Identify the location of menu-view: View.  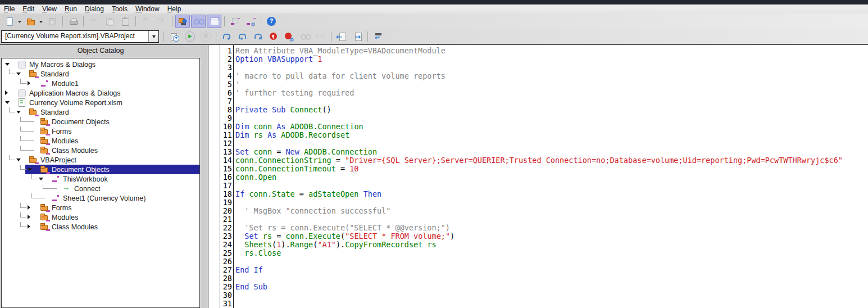
(49, 9).